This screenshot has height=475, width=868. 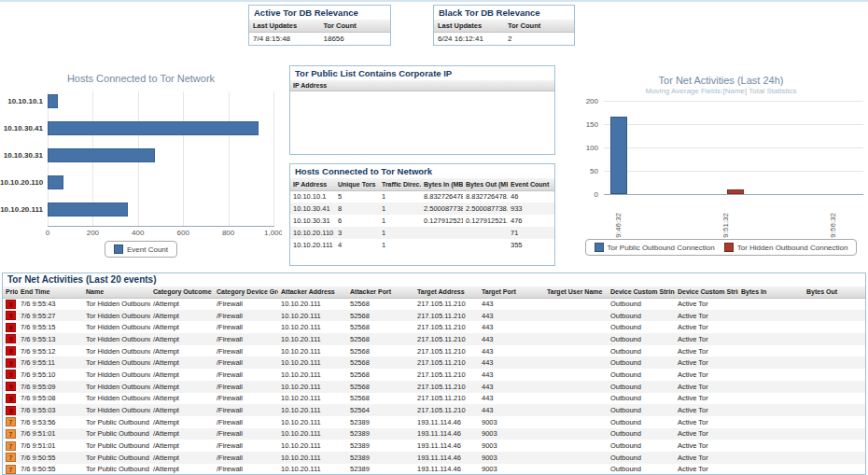 I want to click on event-row: 97/6 9:55:03Tor Hidden Outbound C.../Att…, so click(x=435, y=411).